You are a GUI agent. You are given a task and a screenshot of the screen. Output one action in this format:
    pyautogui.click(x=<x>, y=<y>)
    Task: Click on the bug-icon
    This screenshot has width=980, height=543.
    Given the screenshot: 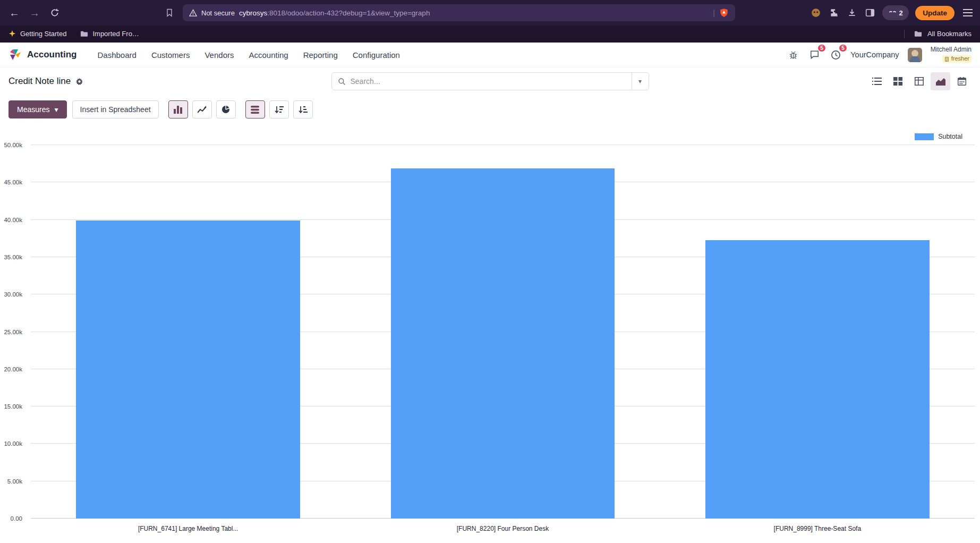 What is the action you would take?
    pyautogui.click(x=794, y=55)
    